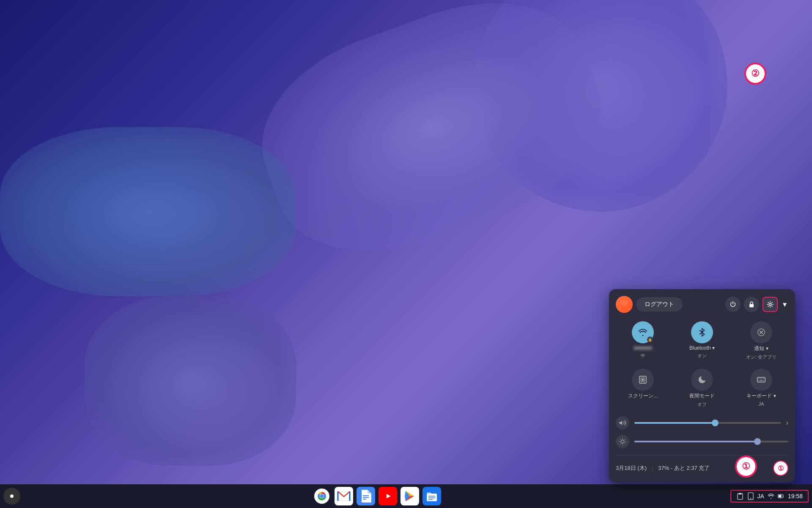 This screenshot has height=508, width=812. I want to click on qs-date: 3月18日 (木), so click(631, 468).